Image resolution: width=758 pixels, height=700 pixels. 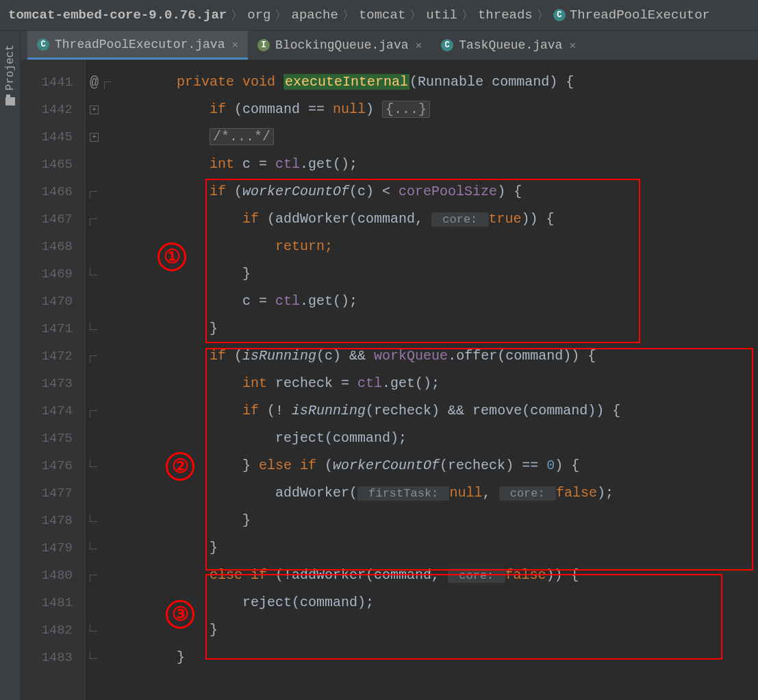 What do you see at coordinates (53, 466) in the screenshot?
I see `line-number: 1476` at bounding box center [53, 466].